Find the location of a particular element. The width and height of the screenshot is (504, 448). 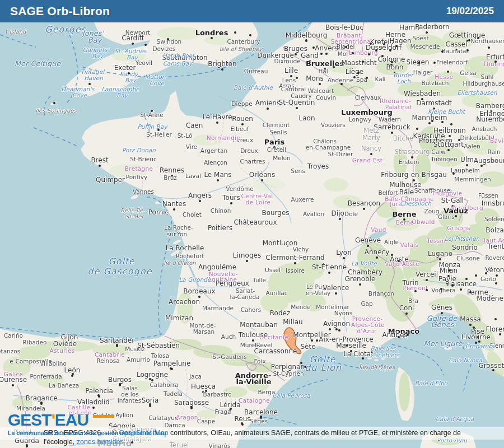

gesteau-logo-text: GEST'EAU is located at coordinates (48, 420).